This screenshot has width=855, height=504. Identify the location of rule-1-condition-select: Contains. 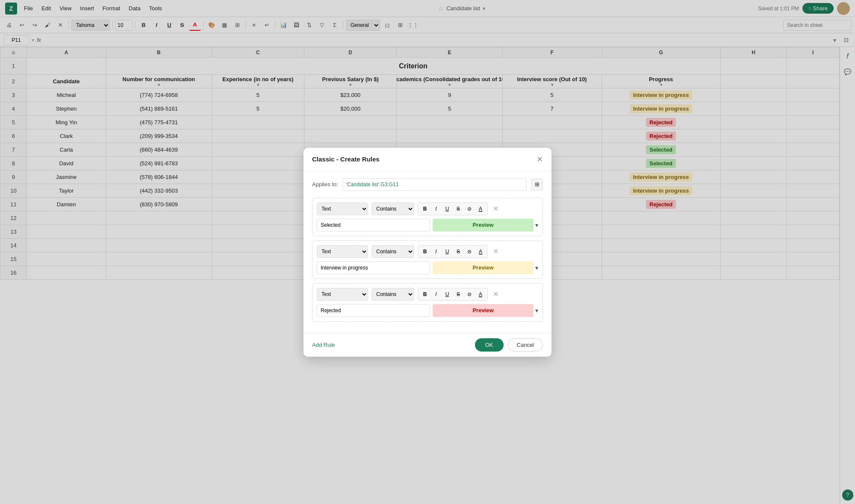
(393, 209).